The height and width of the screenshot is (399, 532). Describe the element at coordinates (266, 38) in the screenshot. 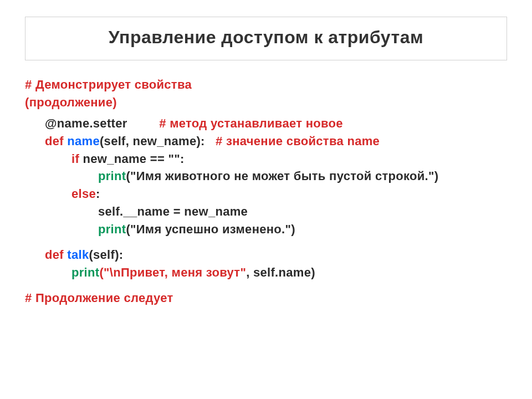

I see `slide-title: Управление доступом к атрибутам` at that location.